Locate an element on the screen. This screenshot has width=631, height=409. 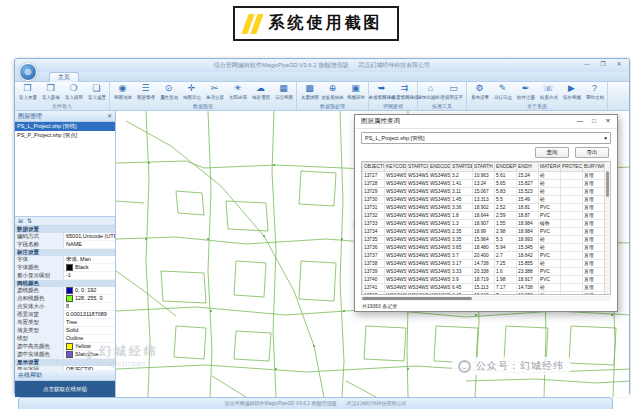
table-row: 13735WS34WS…WS34WS…WS34WS…3.3515.9645.31… is located at coordinates (484, 239).